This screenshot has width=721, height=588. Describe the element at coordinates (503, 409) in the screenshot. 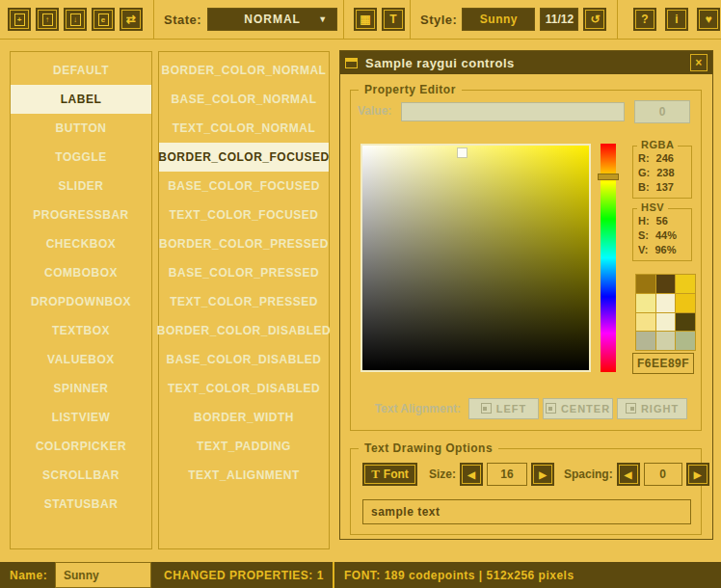

I see `alignment-toggle-button: LEFT` at that location.